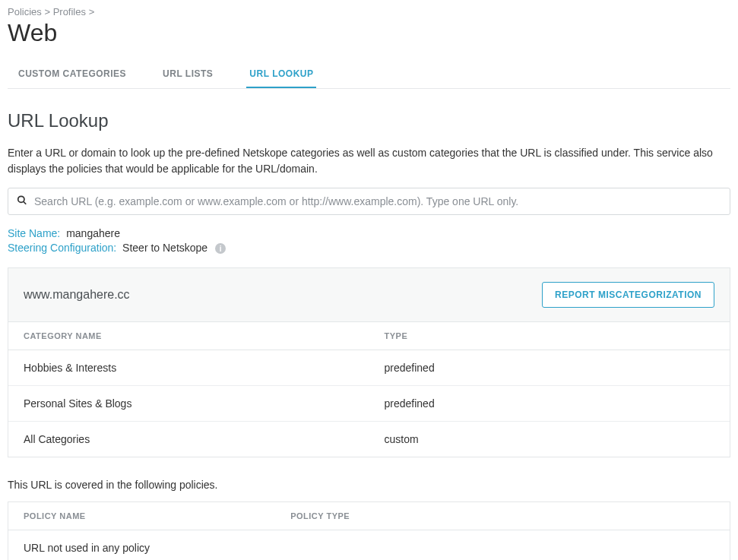  I want to click on result-panel-header: www.mangahere.cc REPORT MISCATEGORIZATIO…, so click(369, 295).